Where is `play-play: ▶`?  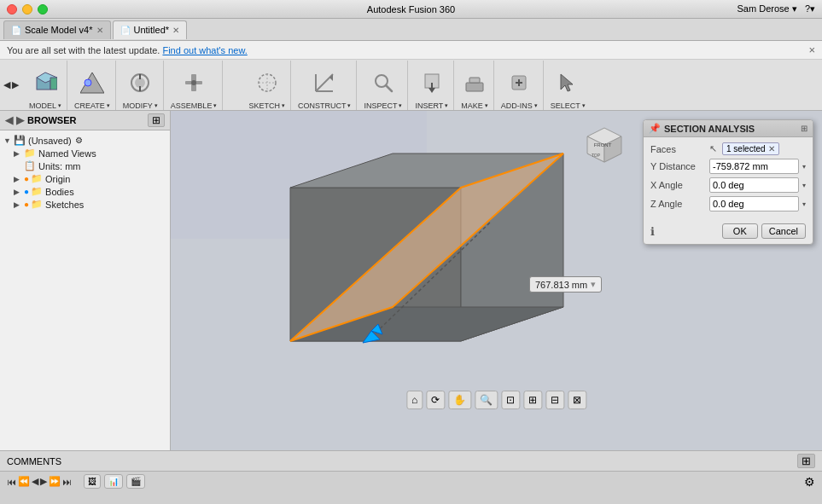
play-play: ▶ is located at coordinates (44, 481).